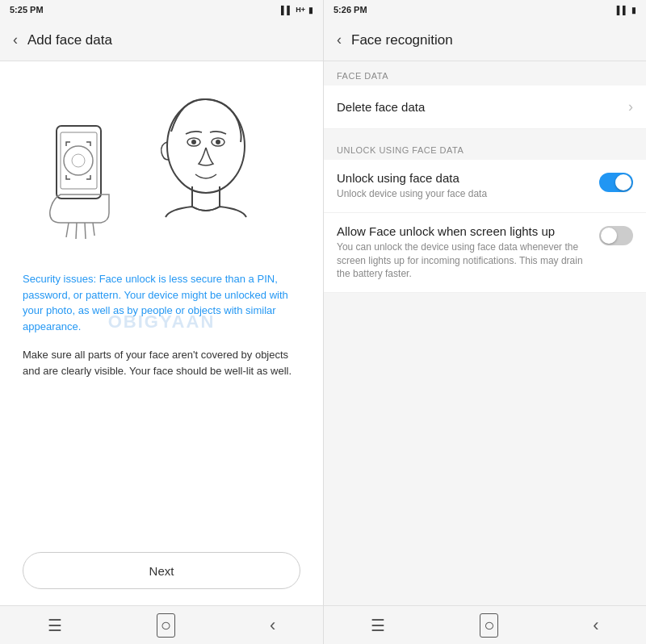 This screenshot has width=646, height=644. Describe the element at coordinates (596, 625) in the screenshot. I see `right-nav-back-icon: ‹` at that location.